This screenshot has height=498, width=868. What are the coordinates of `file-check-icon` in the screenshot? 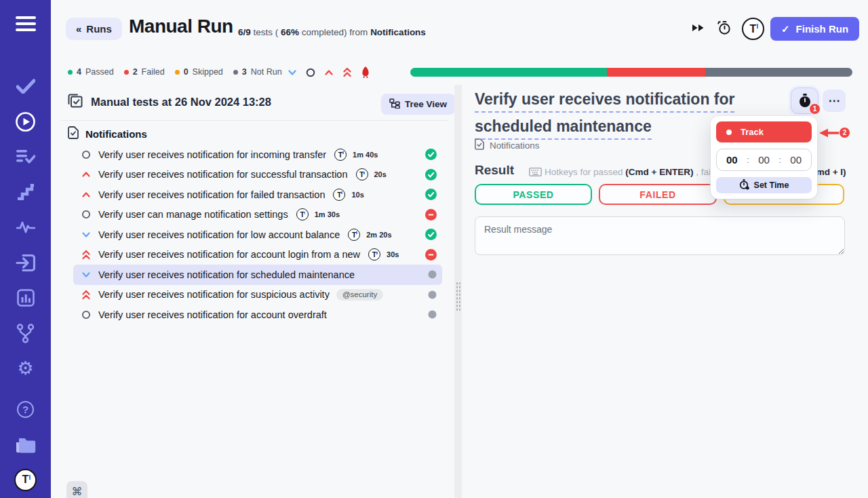 It's located at (73, 134).